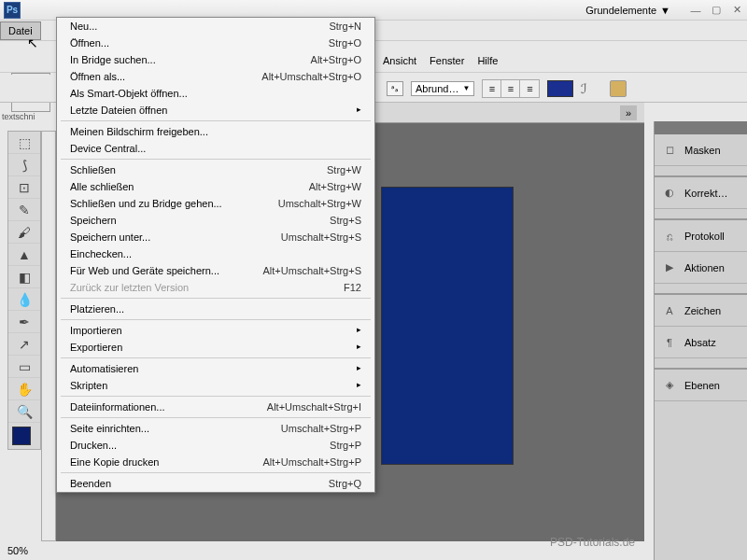 Image resolution: width=747 pixels, height=560 pixels. What do you see at coordinates (216, 43) in the screenshot?
I see `menu-item: Öffnen...Strg+O` at bounding box center [216, 43].